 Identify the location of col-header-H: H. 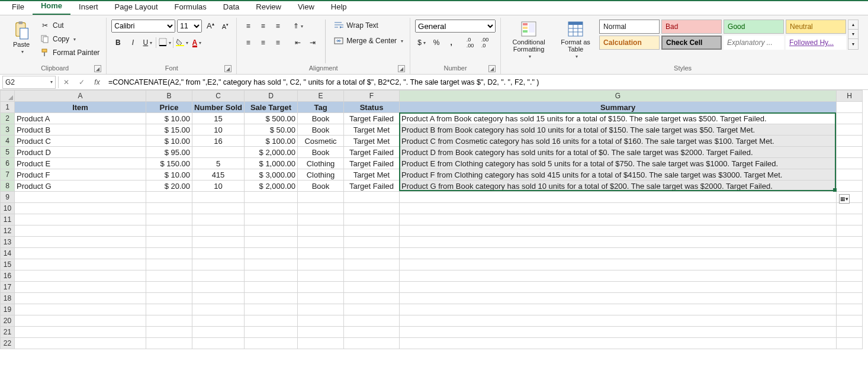
(850, 96).